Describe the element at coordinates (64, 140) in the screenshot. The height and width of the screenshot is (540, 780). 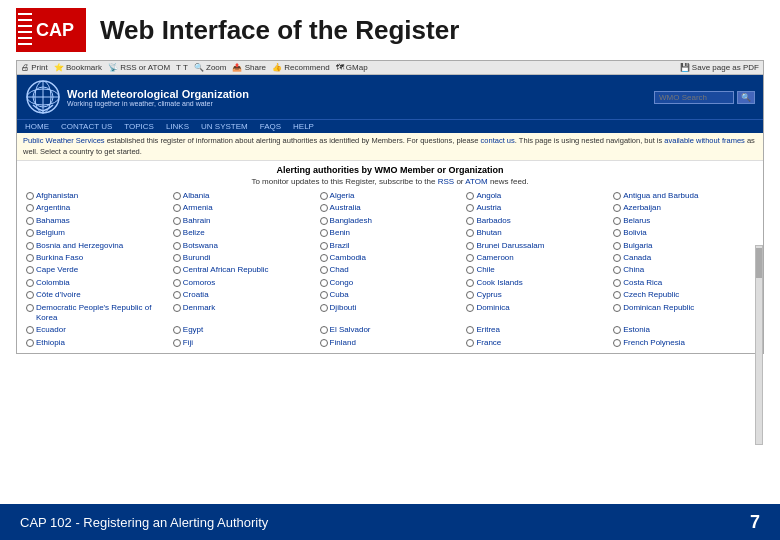
I see `public-weather-link: Public Weather Services` at that location.